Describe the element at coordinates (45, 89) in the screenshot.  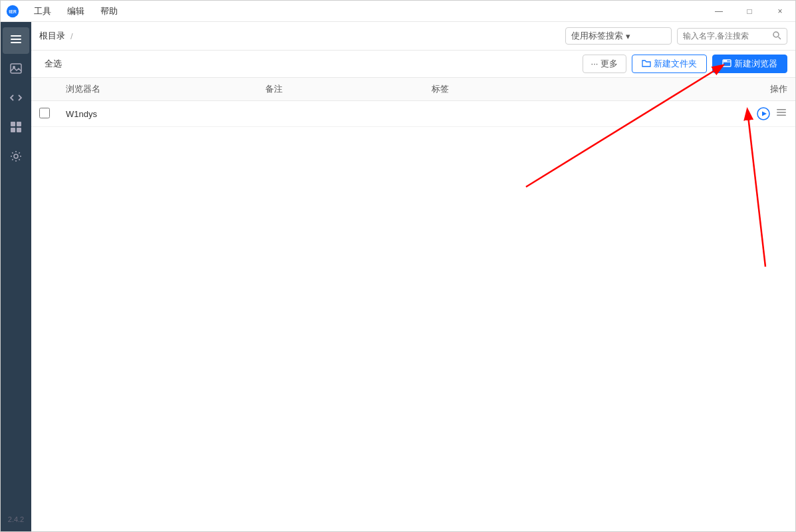
I see `th-checkbox` at that location.